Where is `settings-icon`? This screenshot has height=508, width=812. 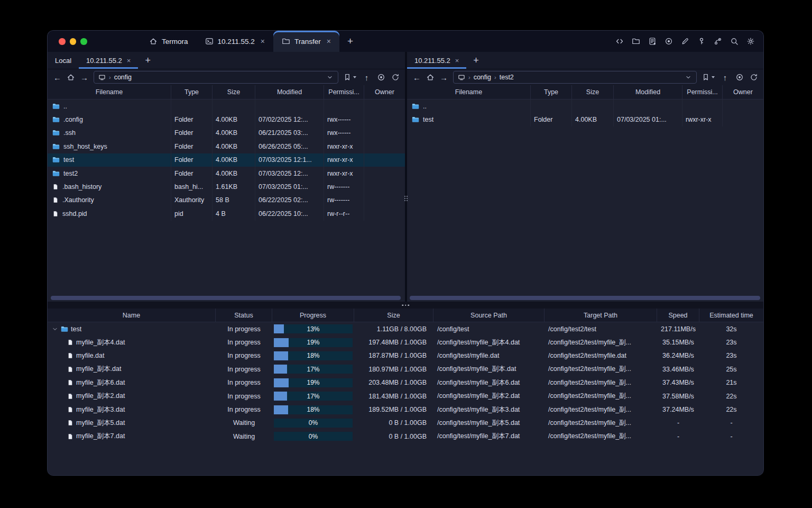 settings-icon is located at coordinates (751, 41).